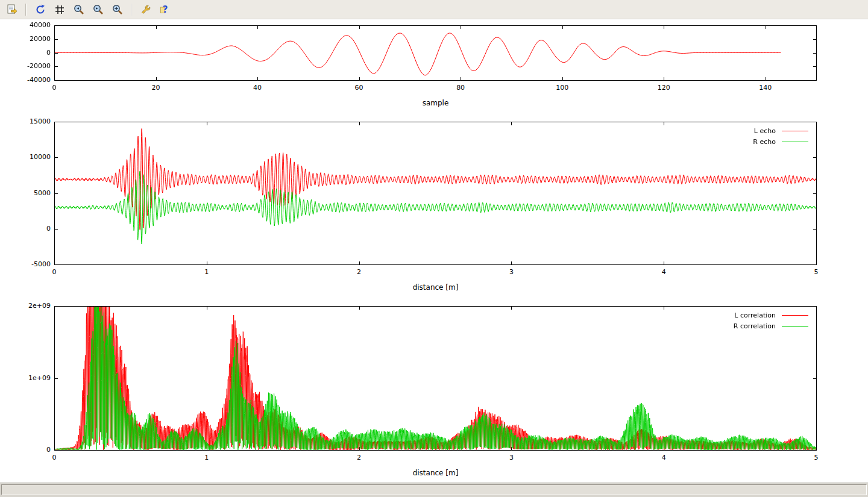 This screenshot has width=868, height=497. Describe the element at coordinates (60, 10) in the screenshot. I see `grid-icon` at that location.